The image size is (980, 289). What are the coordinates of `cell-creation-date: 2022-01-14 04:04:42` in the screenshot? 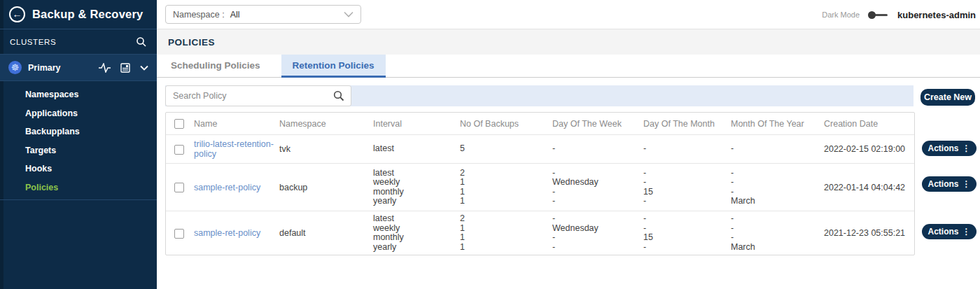 It's located at (869, 188).